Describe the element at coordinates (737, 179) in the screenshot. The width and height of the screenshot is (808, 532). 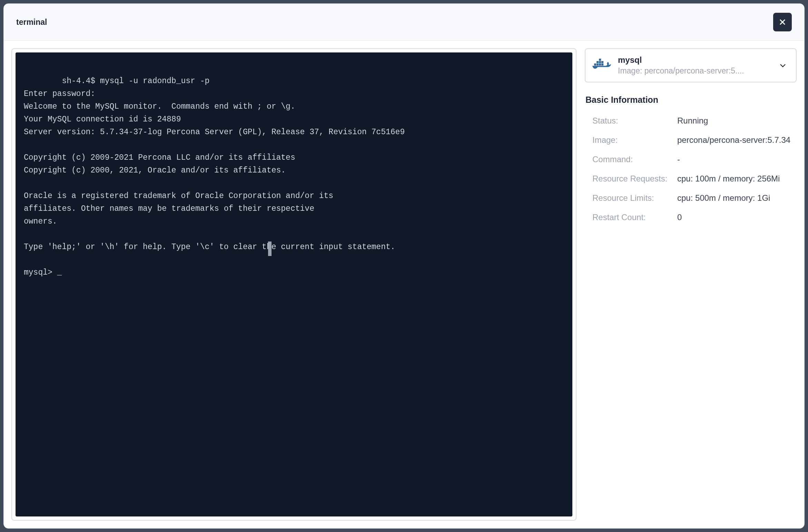
I see `info-value: cpu: 100m / memory: 256Mi` at that location.